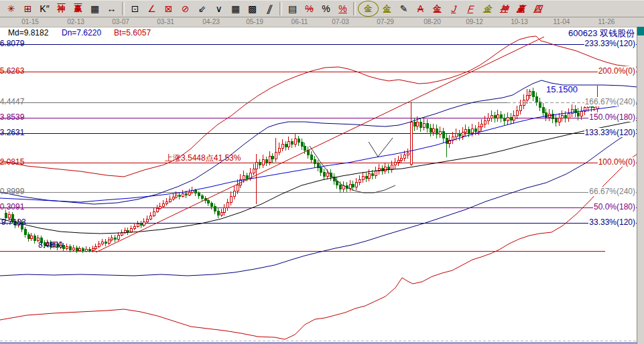 The image size is (644, 344). What do you see at coordinates (602, 33) in the screenshot?
I see `stock-code-name: 600623 双钱股份` at bounding box center [602, 33].